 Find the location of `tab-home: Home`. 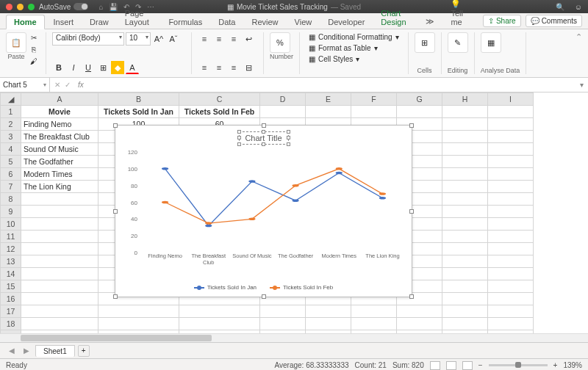

tab-home: Home is located at coordinates (25, 22).